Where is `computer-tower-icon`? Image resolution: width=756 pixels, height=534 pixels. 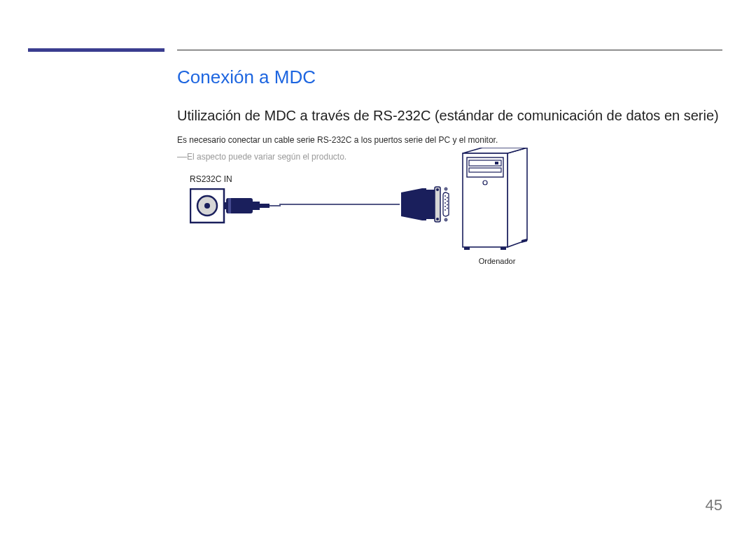
computer-tower-icon is located at coordinates (497, 200).